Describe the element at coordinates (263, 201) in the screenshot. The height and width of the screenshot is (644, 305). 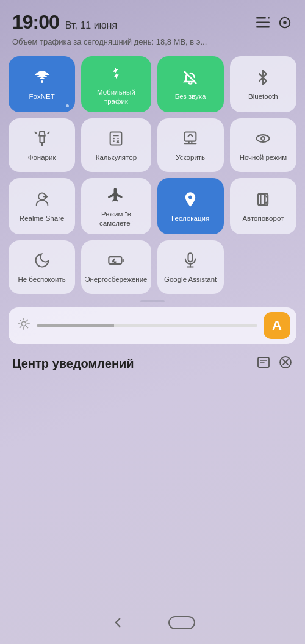
I see `rotate-icon` at that location.